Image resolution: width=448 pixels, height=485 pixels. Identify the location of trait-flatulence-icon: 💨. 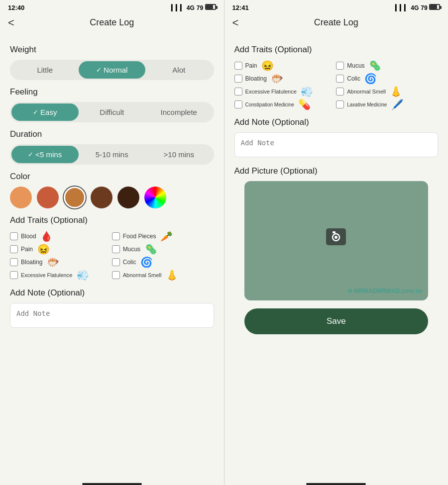
(83, 275).